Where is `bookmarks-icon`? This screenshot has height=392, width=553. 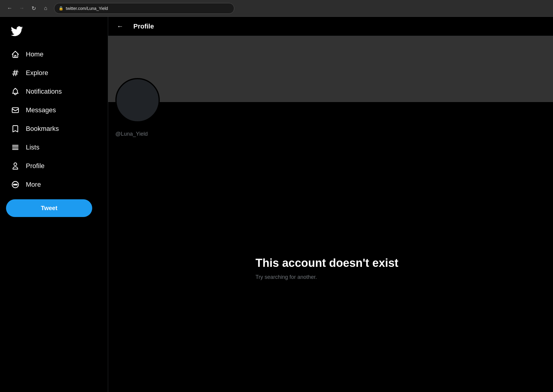 bookmarks-icon is located at coordinates (15, 129).